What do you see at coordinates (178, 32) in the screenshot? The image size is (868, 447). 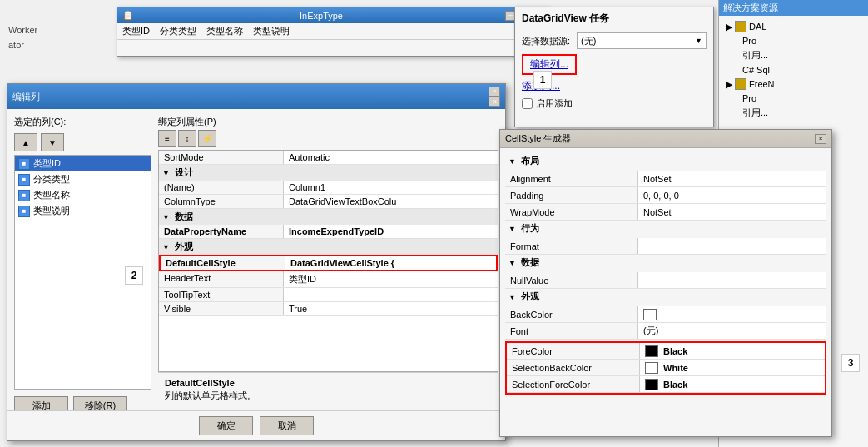 I see `col-subtype: 分类类型` at bounding box center [178, 32].